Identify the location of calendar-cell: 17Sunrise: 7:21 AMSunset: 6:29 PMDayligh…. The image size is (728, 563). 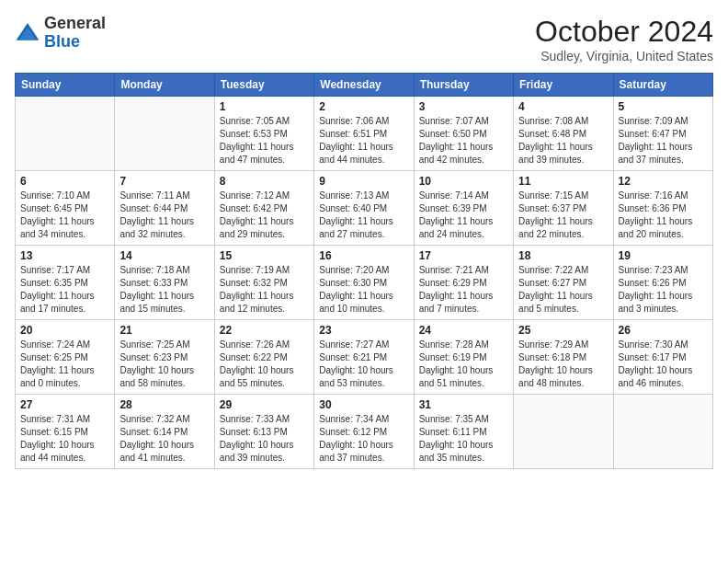
(463, 283).